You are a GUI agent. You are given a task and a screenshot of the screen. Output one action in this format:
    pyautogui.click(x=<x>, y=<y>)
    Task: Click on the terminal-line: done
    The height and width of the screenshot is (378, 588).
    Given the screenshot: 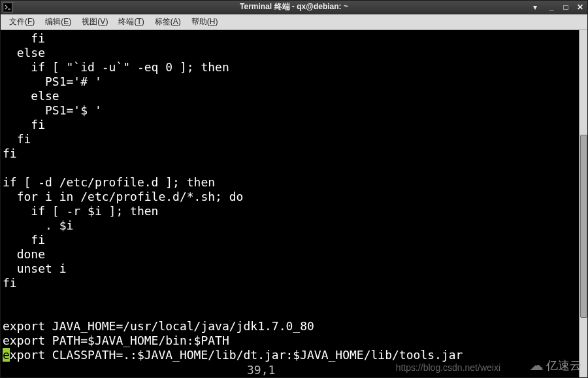 What is the action you would take?
    pyautogui.click(x=291, y=254)
    